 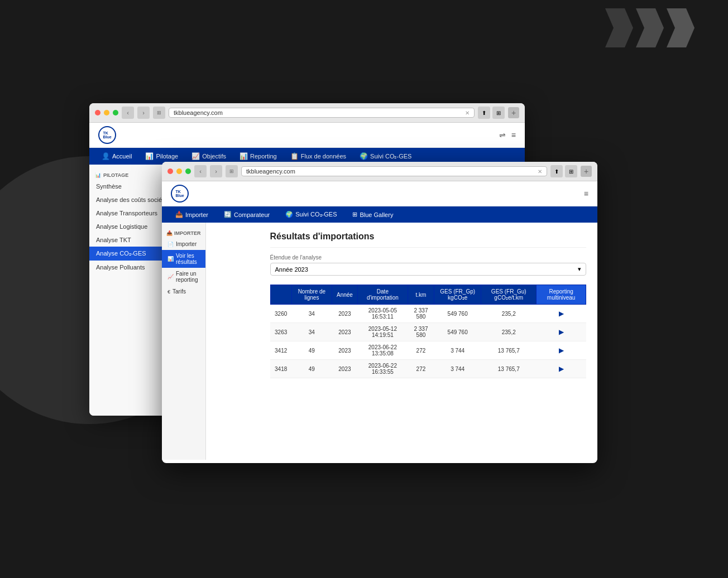 What do you see at coordinates (243, 156) in the screenshot?
I see `reporting-icon: 📊` at bounding box center [243, 156].